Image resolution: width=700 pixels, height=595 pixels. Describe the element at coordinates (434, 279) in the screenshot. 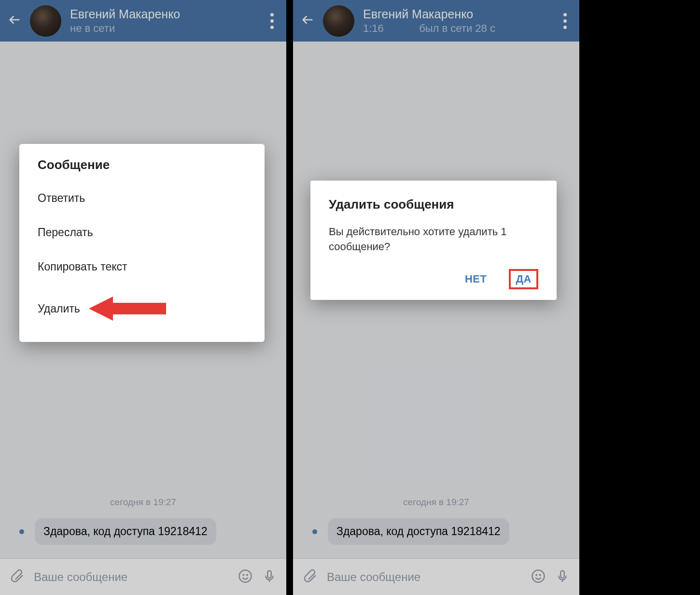

I see `confirm-actions: НЕТ ДА` at that location.